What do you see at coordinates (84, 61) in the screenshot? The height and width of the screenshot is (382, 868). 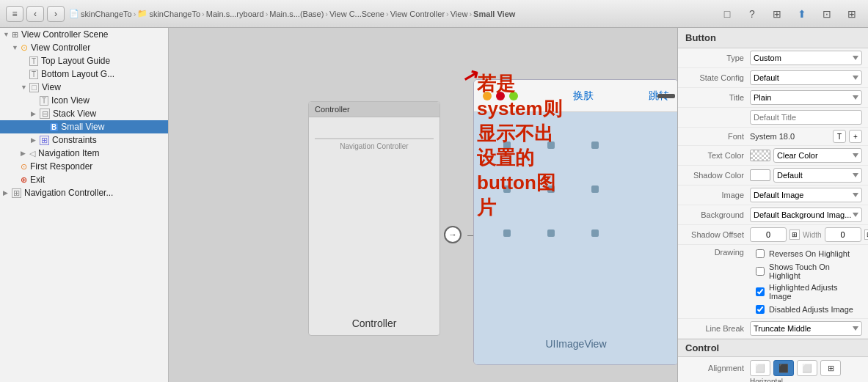 I see `tree-item-top-guide: T Top Layout Guide` at bounding box center [84, 61].